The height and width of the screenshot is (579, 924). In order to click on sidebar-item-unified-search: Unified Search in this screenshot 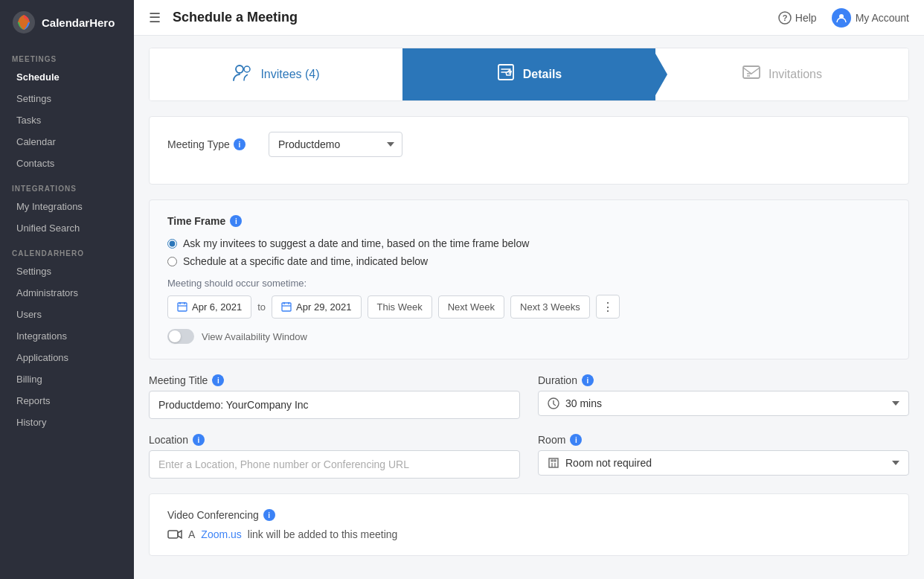, I will do `click(67, 228)`.